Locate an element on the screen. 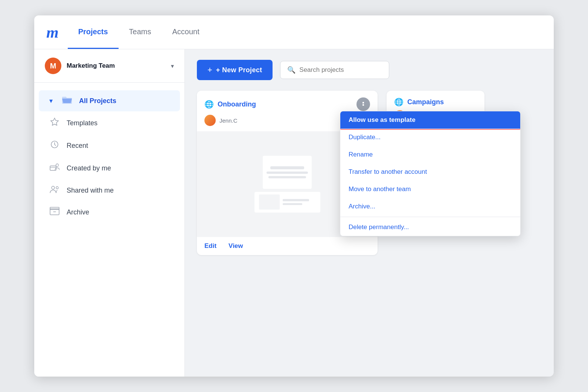 This screenshot has height=392, width=588. tab-account: Account is located at coordinates (186, 32).